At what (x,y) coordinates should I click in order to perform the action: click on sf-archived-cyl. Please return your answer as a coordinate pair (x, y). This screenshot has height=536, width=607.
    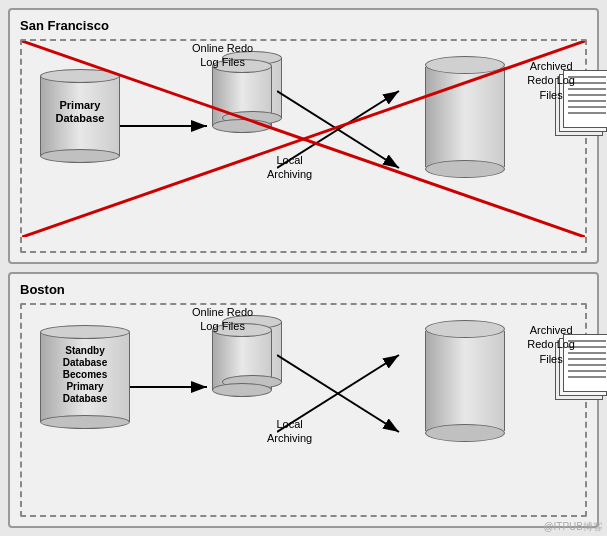
    Looking at the image, I should click on (465, 117).